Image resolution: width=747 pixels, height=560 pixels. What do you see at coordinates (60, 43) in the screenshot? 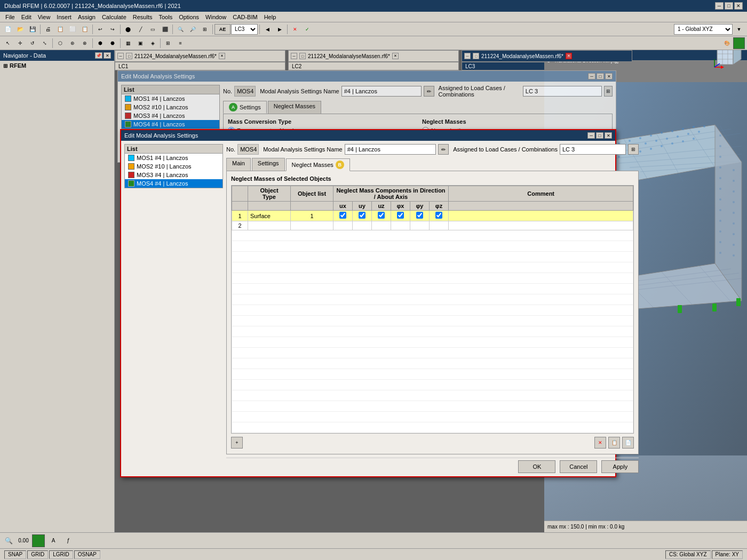
I see `tb2-btn1: ⬡` at bounding box center [60, 43].